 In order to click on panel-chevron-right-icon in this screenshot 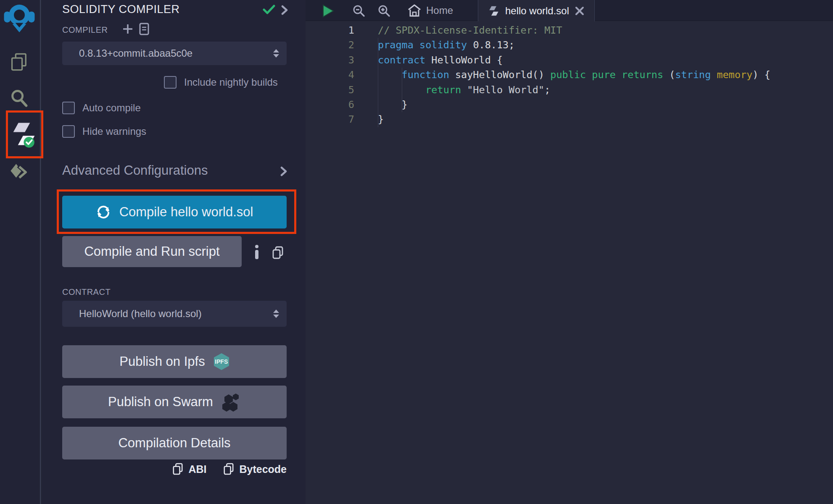, I will do `click(285, 10)`.